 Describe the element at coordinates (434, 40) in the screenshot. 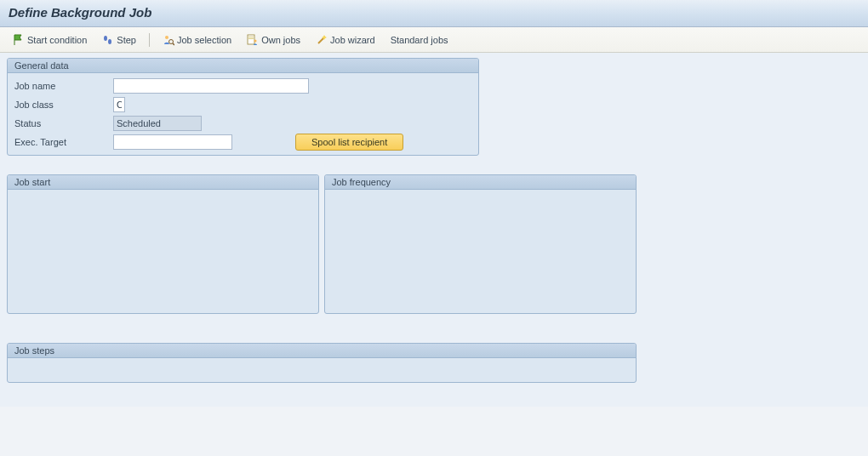

I see `toolbar: Start condition Step Job selection Own j…` at that location.